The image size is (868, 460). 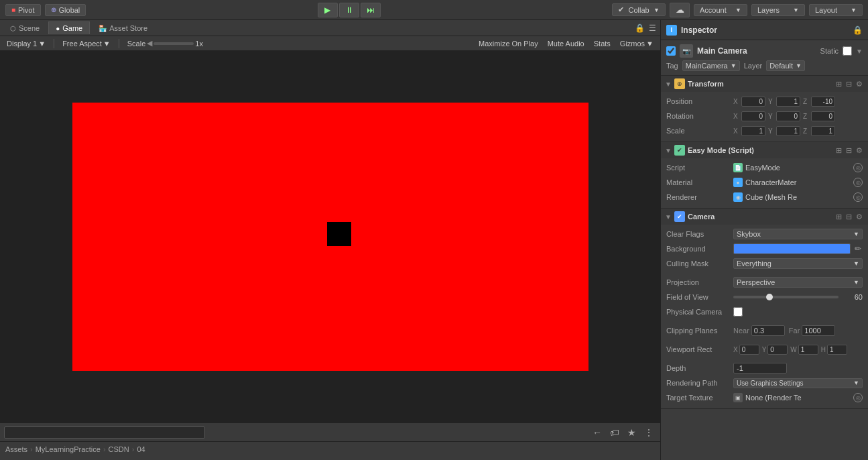 What do you see at coordinates (792, 249) in the screenshot?
I see `background-color-preview` at bounding box center [792, 249].